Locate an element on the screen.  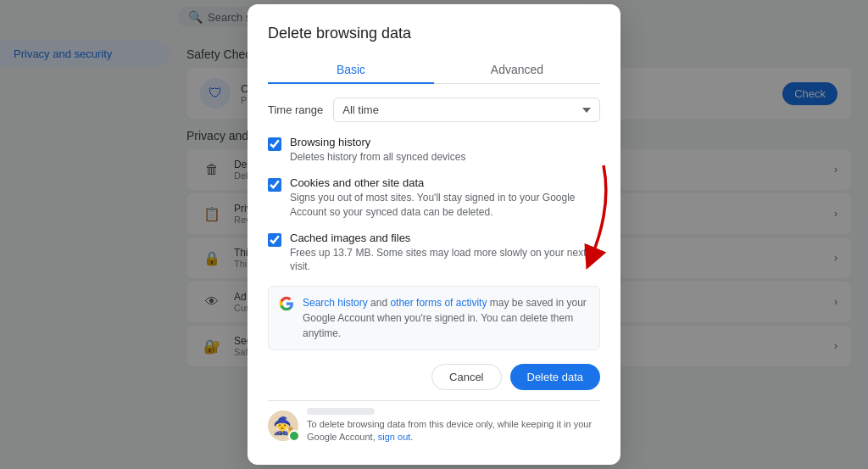
other-activity-link: other forms of activity is located at coordinates (438, 303).